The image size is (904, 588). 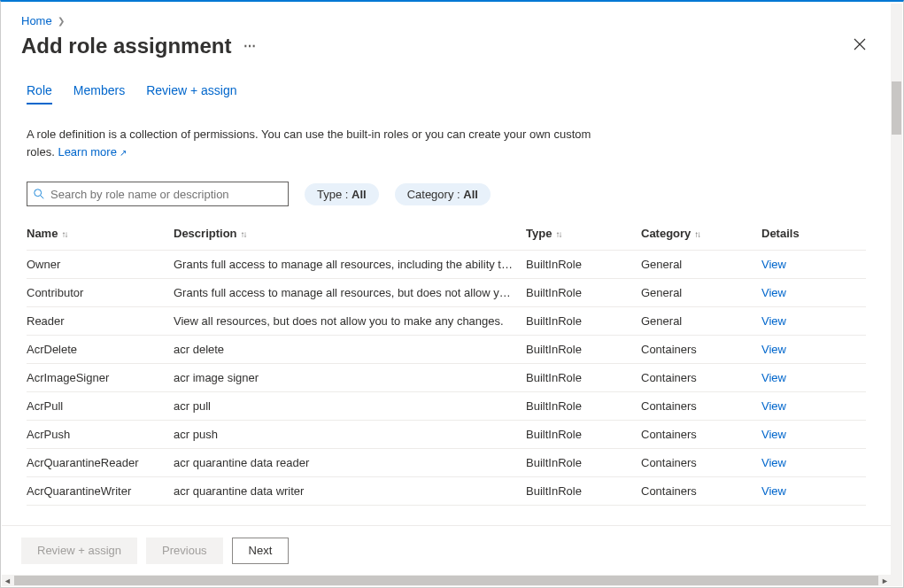 I want to click on horizontal-scrollbar: ◄ ►, so click(x=446, y=581).